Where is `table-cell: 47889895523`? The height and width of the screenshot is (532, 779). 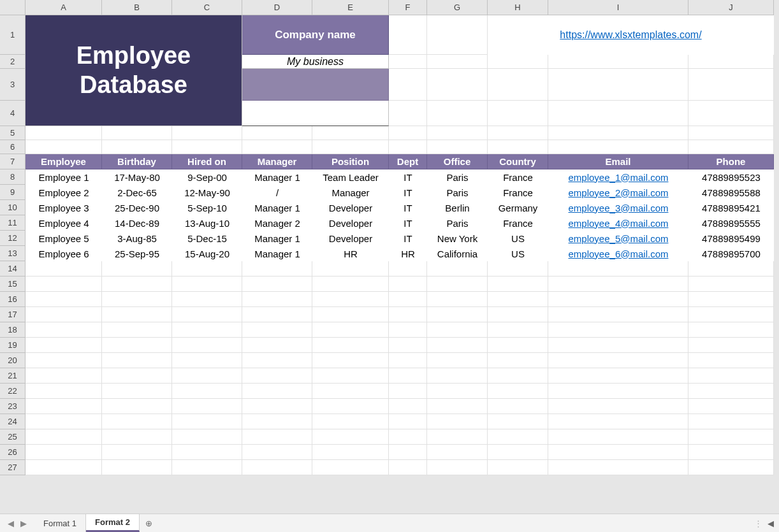
table-cell: 47889895523 is located at coordinates (731, 177).